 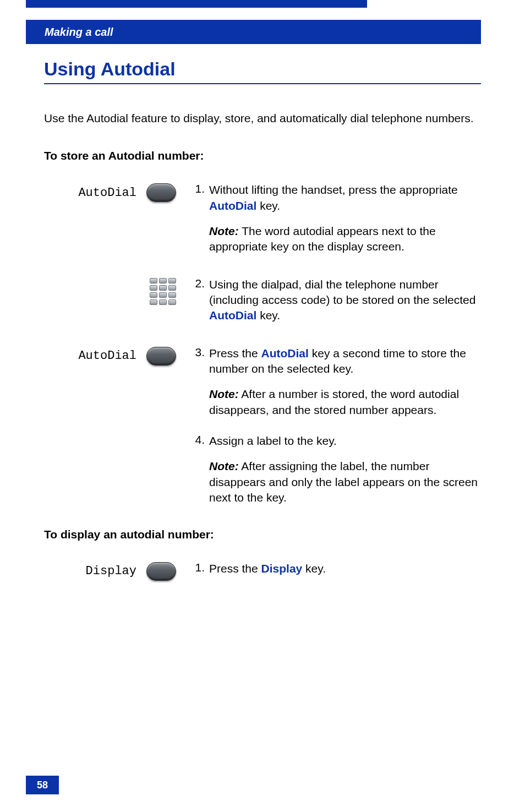 I want to click on store-step-2: 2. Using the dialpad, dial the telephone…, so click(x=262, y=301).